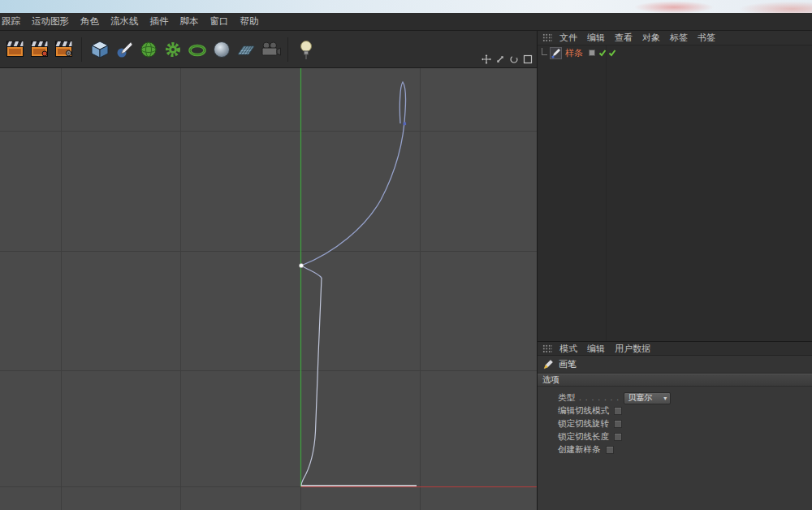  I want to click on object-name: 样条, so click(574, 54).